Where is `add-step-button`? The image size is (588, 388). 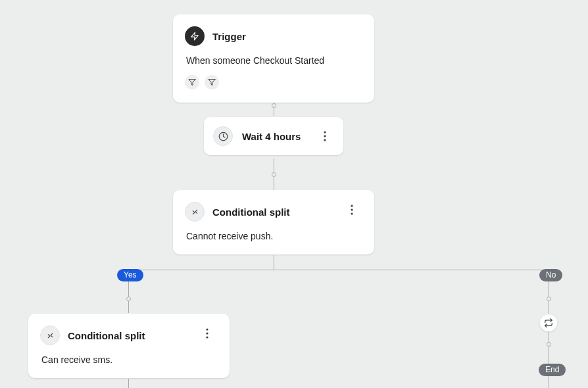 add-step-button is located at coordinates (549, 323).